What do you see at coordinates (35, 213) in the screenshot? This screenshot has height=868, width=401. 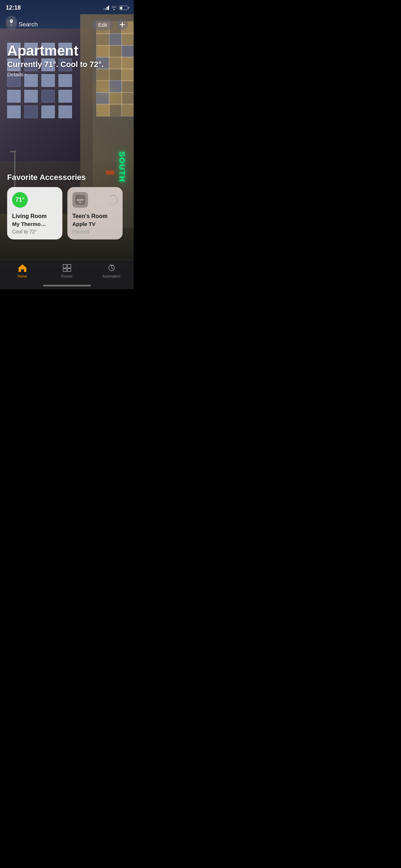 I see `thermostat-card: 71° Living Room My Thermo… Cool to 72°` at bounding box center [35, 213].